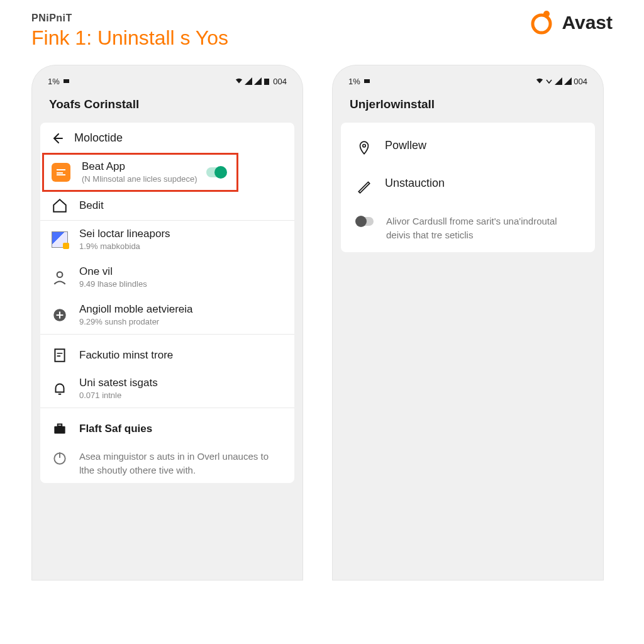  I want to click on app-toggle, so click(216, 172).